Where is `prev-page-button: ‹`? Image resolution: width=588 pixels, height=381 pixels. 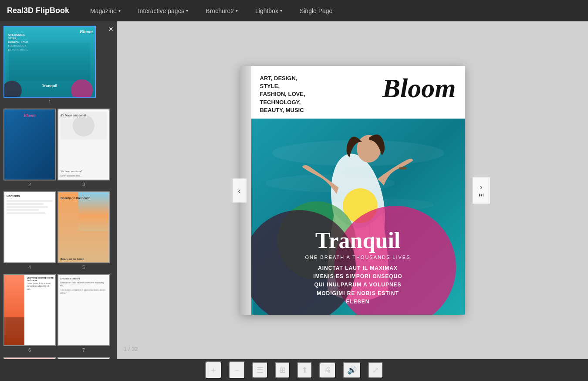
prev-page-button: ‹ is located at coordinates (240, 190).